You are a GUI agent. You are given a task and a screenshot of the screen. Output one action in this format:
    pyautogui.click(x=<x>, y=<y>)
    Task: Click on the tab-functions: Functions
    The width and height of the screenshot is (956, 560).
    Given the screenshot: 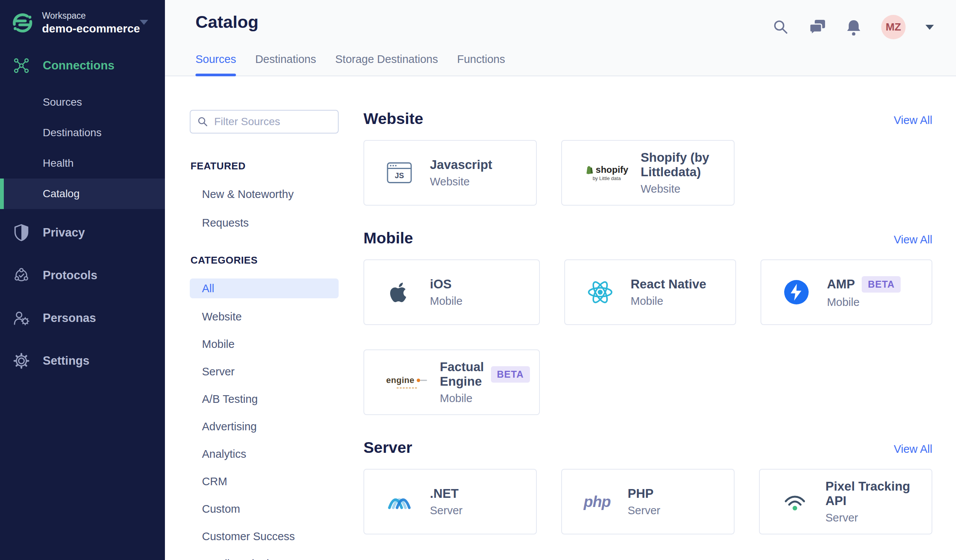 What is the action you would take?
    pyautogui.click(x=481, y=64)
    